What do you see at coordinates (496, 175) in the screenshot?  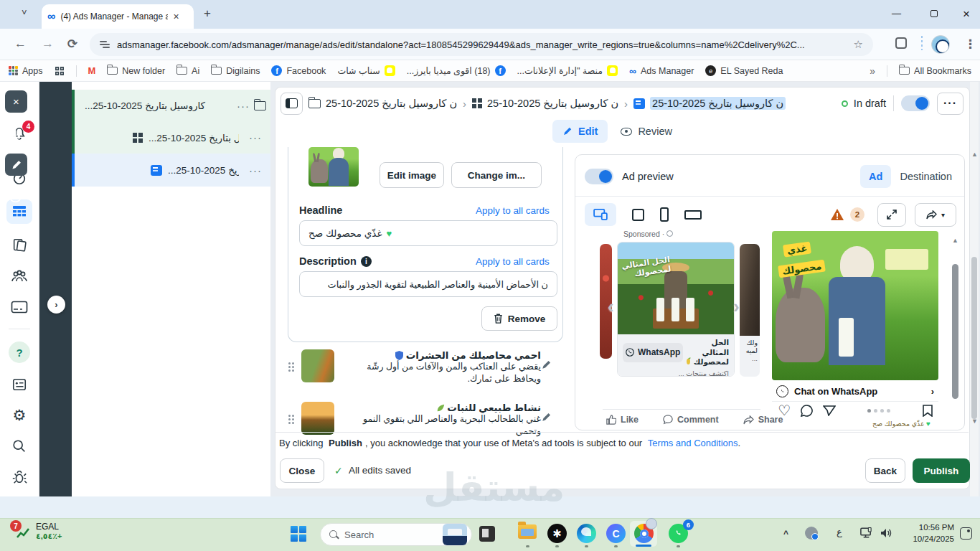 I see `change-image-button: Change im...` at bounding box center [496, 175].